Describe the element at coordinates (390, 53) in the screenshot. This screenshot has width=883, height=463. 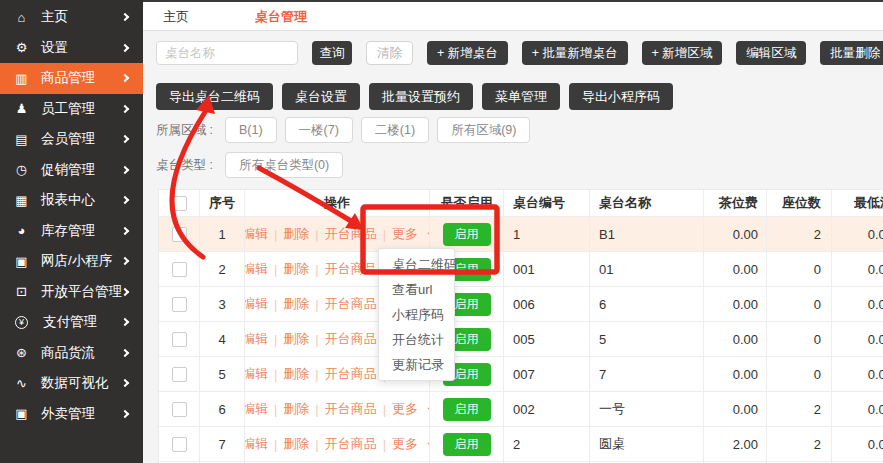
I see `clear-button: 清除` at that location.